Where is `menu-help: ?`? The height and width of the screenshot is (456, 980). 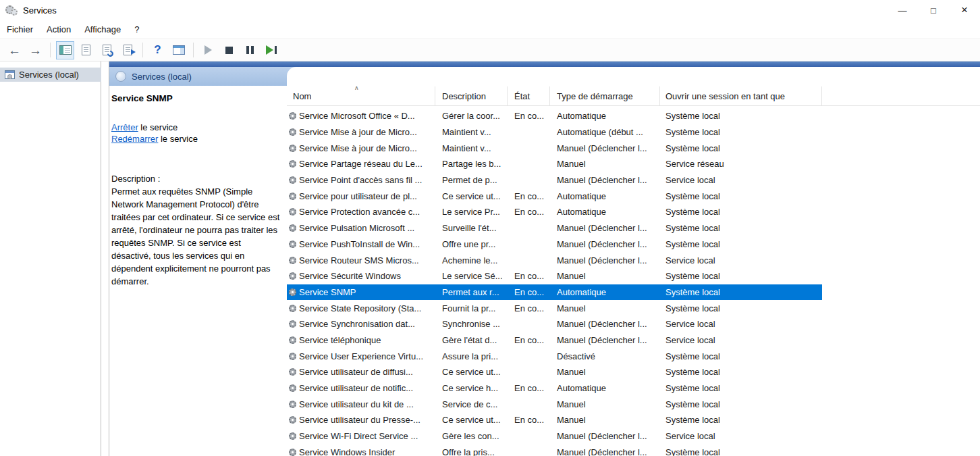 menu-help: ? is located at coordinates (136, 30).